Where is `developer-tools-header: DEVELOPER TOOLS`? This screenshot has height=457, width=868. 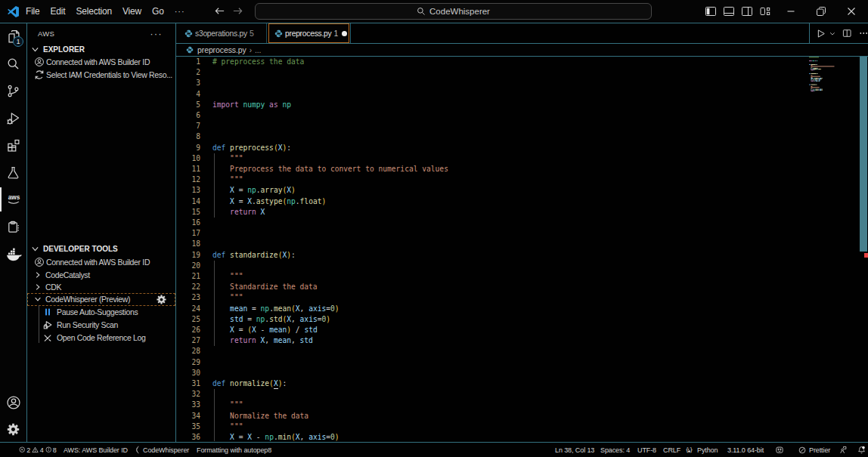 developer-tools-header: DEVELOPER TOOLS is located at coordinates (101, 249).